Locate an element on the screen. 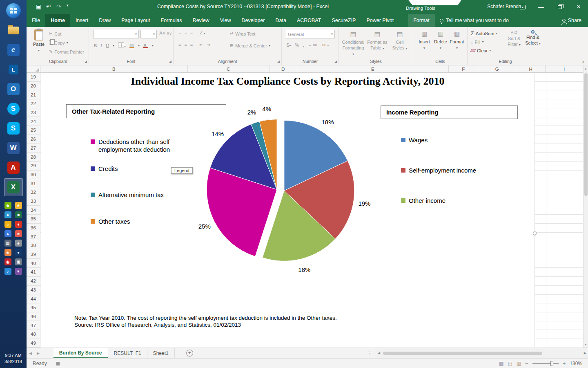  clipboard-dialog-launcher: ◢ is located at coordinates (86, 61).